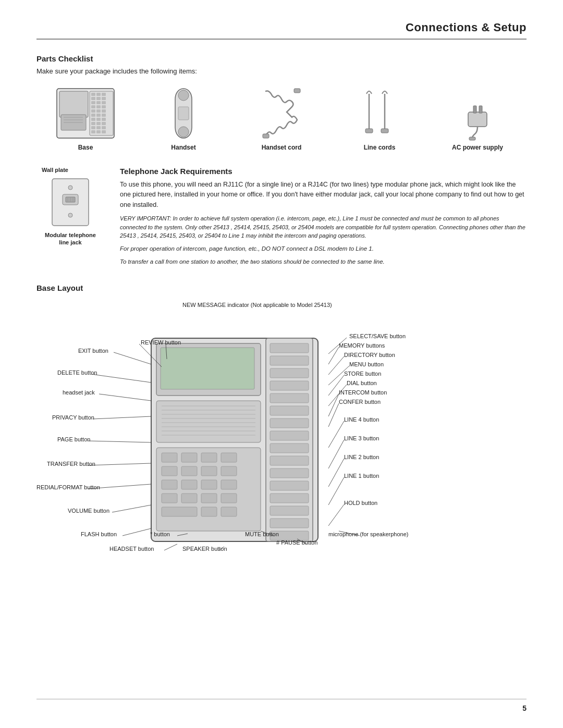 This screenshot has height=728, width=563. I want to click on page-title: Connections & Setup, so click(466, 28).